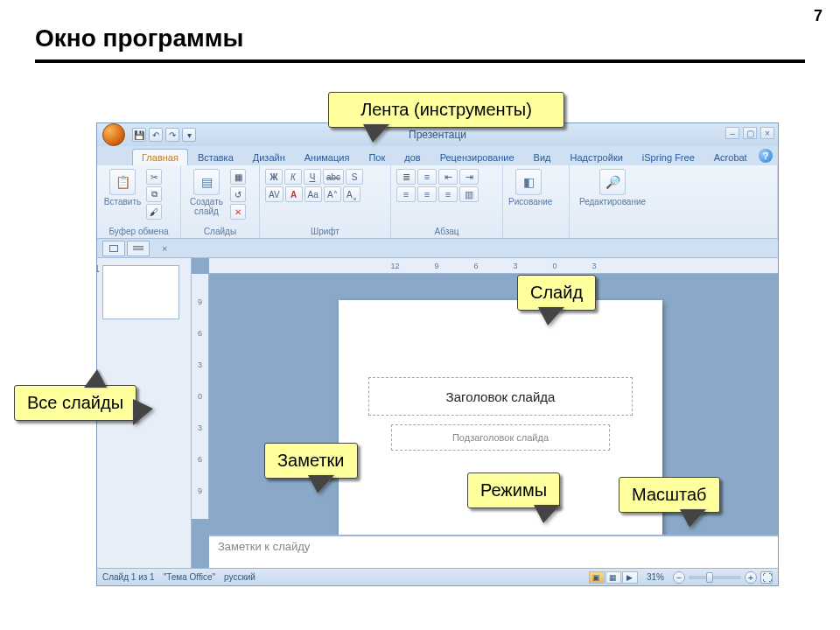 Image resolution: width=840 pixels, height=630 pixels. What do you see at coordinates (275, 194) in the screenshot?
I see `char-spacing-button: AV` at bounding box center [275, 194].